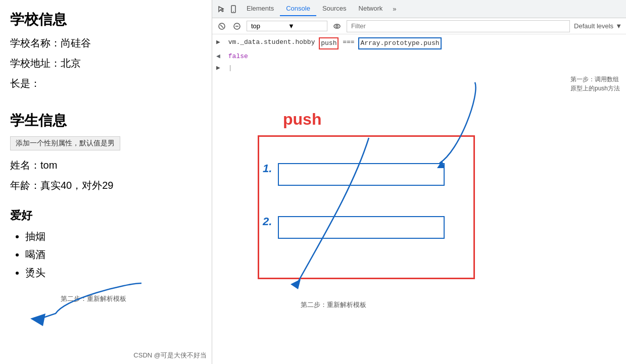 The width and height of the screenshot is (626, 364). Describe the element at coordinates (106, 63) in the screenshot. I see `school-address-label: 学校地址：北京` at that location.